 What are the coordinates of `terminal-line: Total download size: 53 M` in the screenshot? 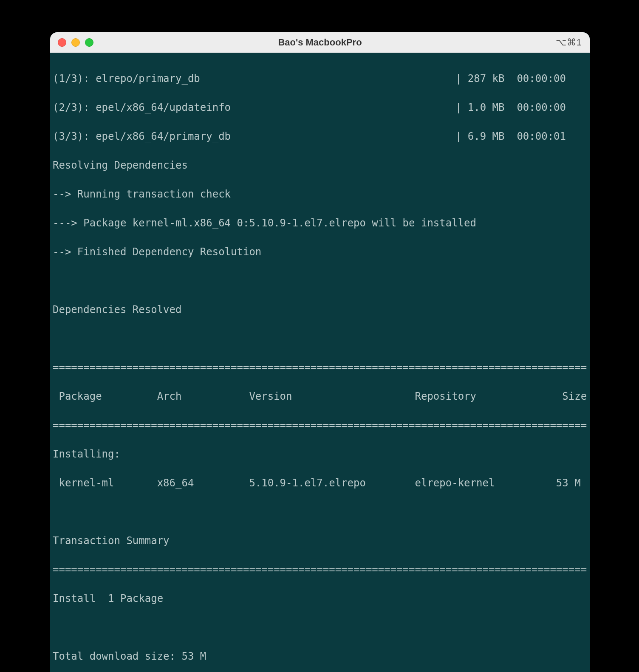 It's located at (320, 656).